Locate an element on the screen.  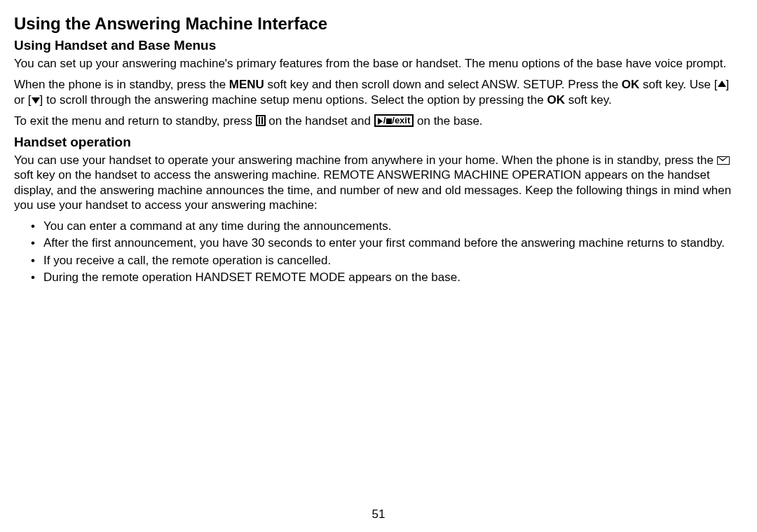
list-item: You can enter a command at any time duri… is located at coordinates (393, 226).